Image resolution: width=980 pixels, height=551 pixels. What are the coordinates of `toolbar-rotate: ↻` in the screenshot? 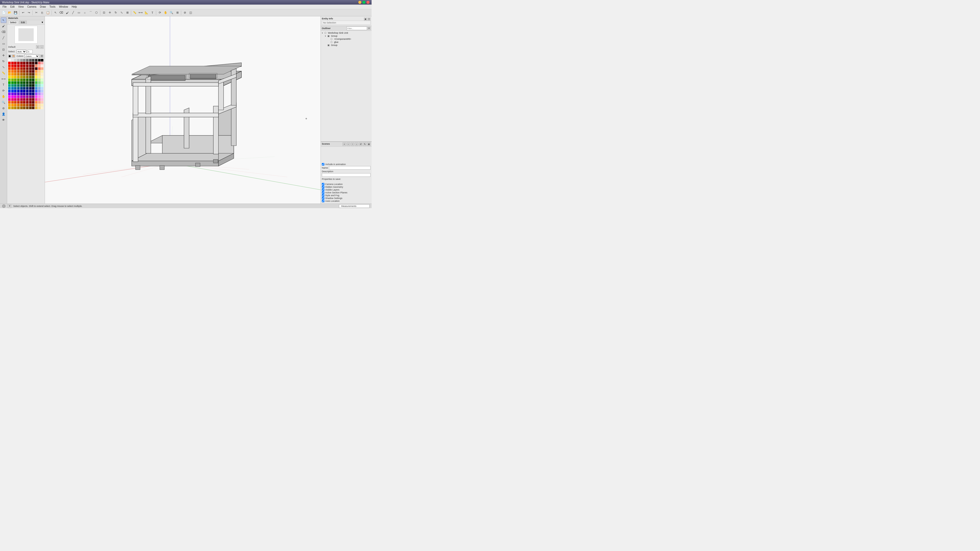 It's located at (116, 13).